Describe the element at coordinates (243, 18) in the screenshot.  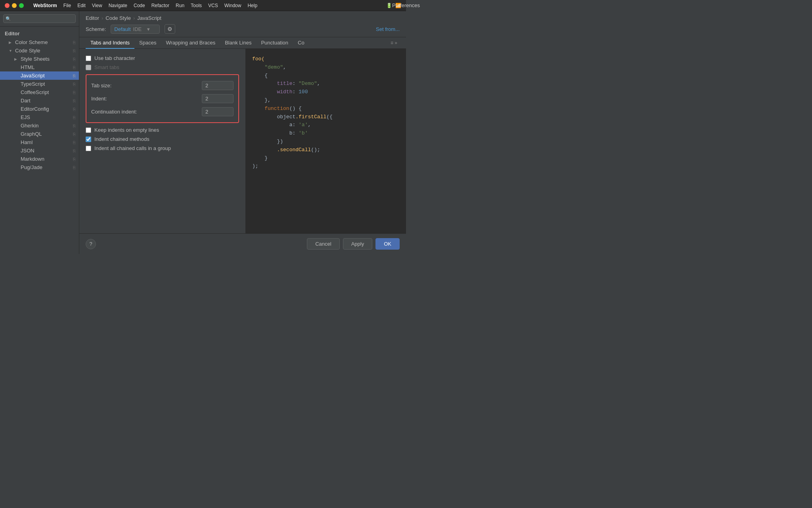
I see `breadcrumb: Editor › Code Style › JavaScript` at that location.